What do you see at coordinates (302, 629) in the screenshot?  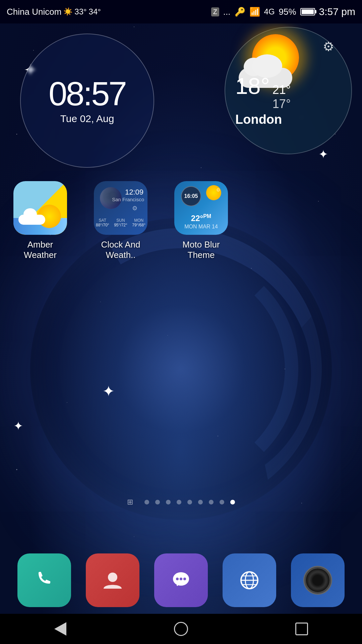 I see `recents-button` at bounding box center [302, 629].